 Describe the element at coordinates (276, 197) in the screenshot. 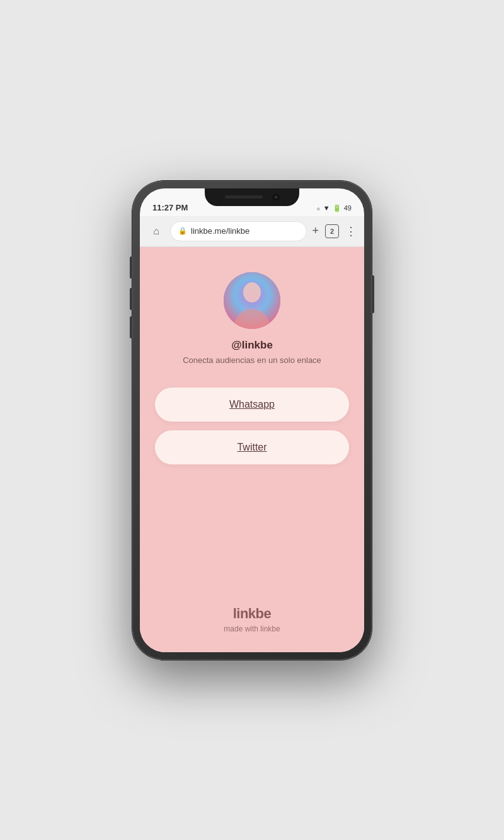

I see `camera` at that location.